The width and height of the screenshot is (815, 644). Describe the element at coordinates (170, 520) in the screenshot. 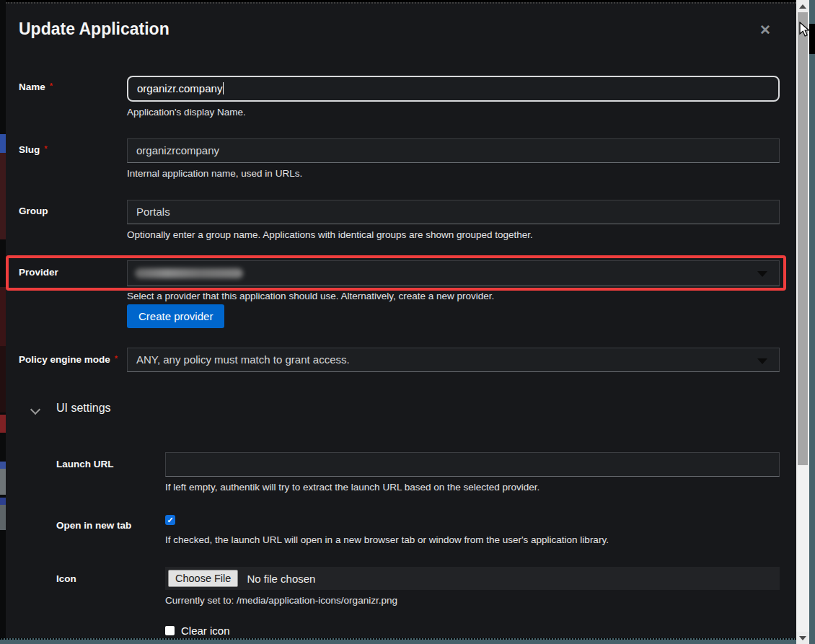

I see `open-in-new-tab-checkbox: ✓` at that location.